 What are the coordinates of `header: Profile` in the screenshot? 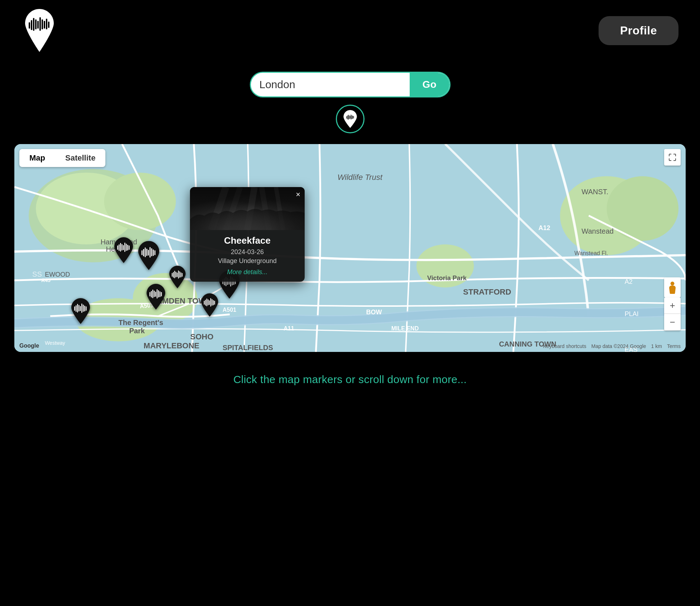 It's located at (350, 30).